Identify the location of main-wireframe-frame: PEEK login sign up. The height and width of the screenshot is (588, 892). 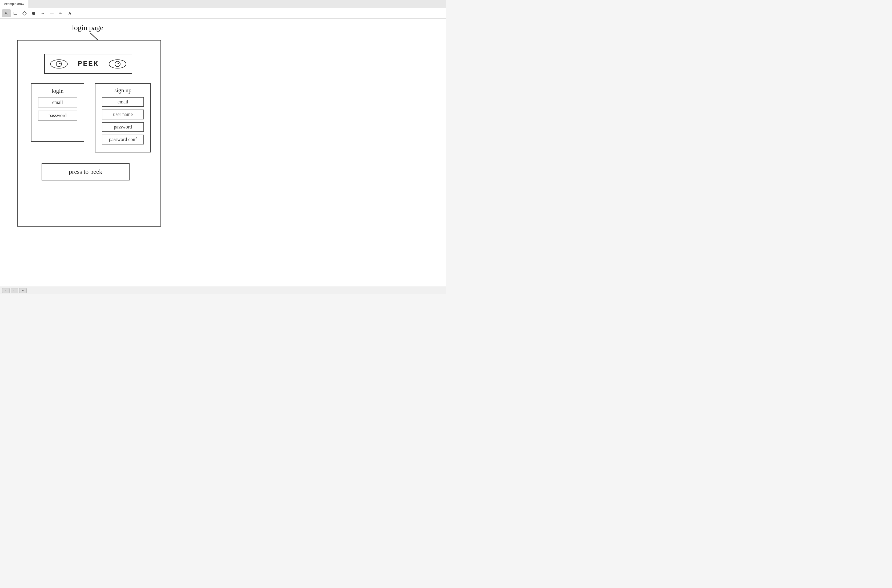
(89, 134).